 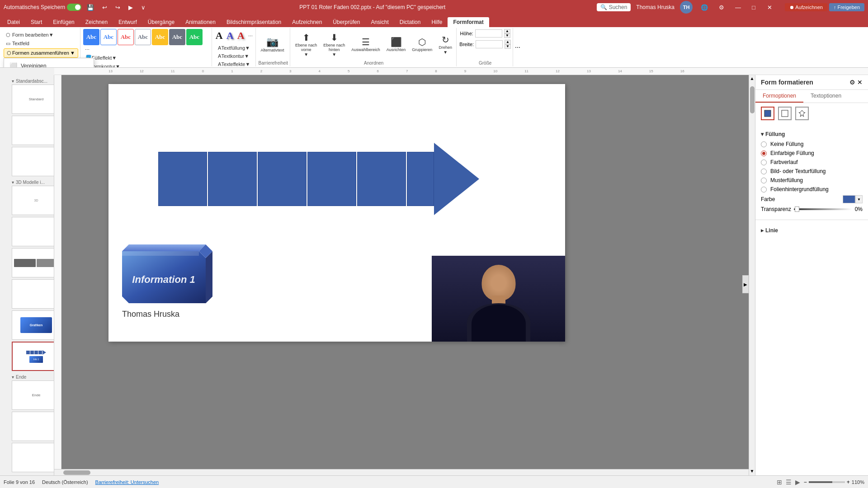 I want to click on radio-einfarbig, so click(x=764, y=154).